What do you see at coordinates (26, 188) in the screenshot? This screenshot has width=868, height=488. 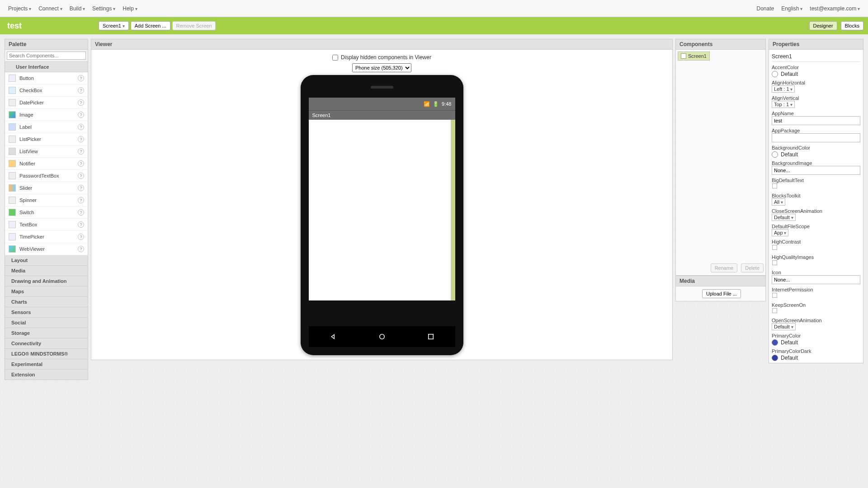 I see `palette-item-label: Slider` at bounding box center [26, 188].